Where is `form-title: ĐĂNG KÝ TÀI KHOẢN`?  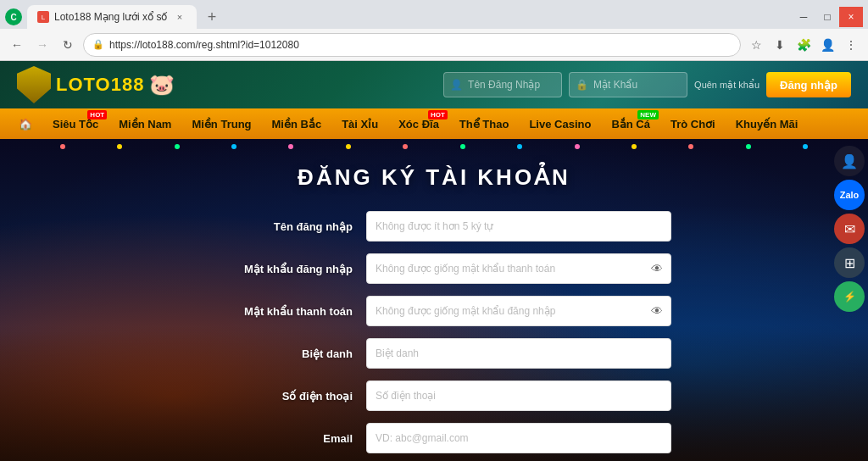 form-title: ĐĂNG KÝ TÀI KHOẢN is located at coordinates (434, 178).